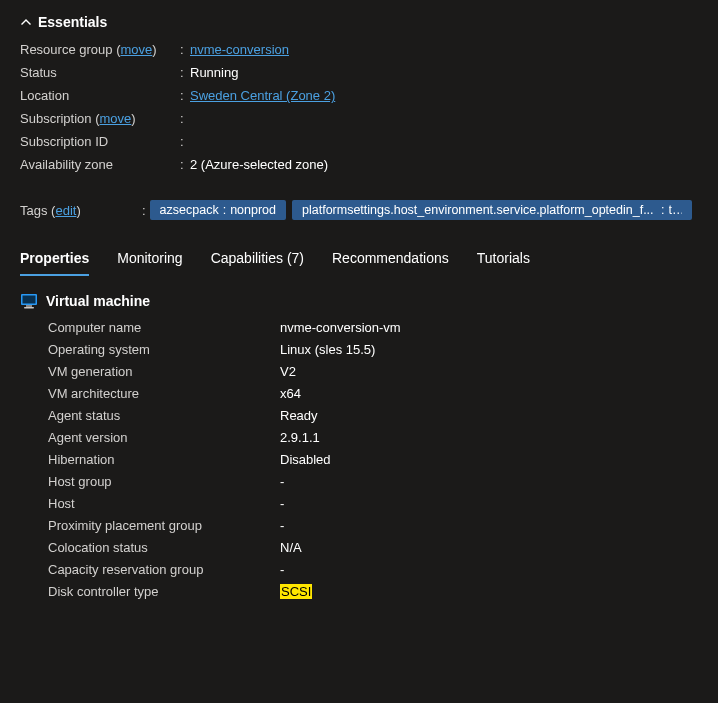 Image resolution: width=718 pixels, height=703 pixels. Describe the element at coordinates (164, 328) in the screenshot. I see `prop-label: Computer name` at that location.